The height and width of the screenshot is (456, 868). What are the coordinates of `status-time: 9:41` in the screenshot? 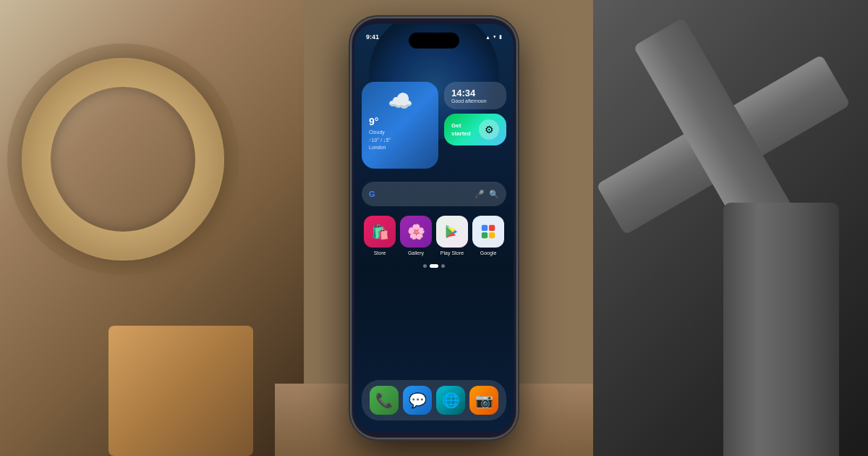 It's located at (373, 37).